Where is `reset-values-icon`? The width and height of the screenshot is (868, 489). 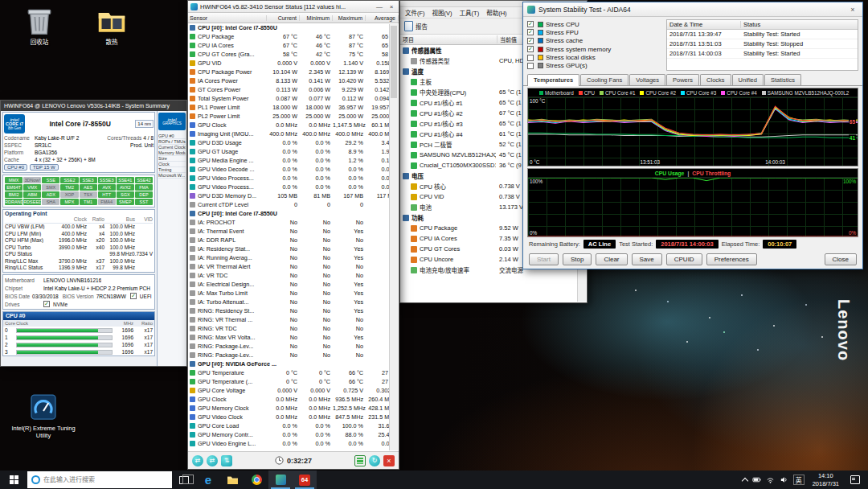
reset-values-icon is located at coordinates (360, 461).